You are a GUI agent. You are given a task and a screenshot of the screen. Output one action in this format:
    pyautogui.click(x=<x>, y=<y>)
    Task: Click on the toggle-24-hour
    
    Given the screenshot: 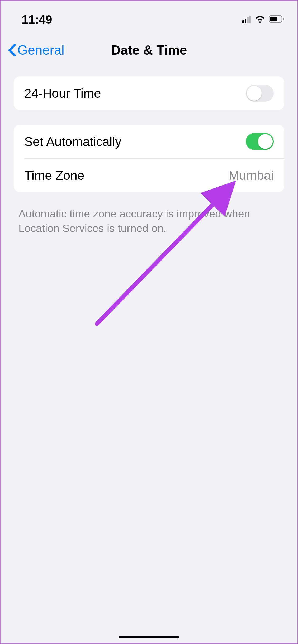 What is the action you would take?
    pyautogui.click(x=260, y=93)
    